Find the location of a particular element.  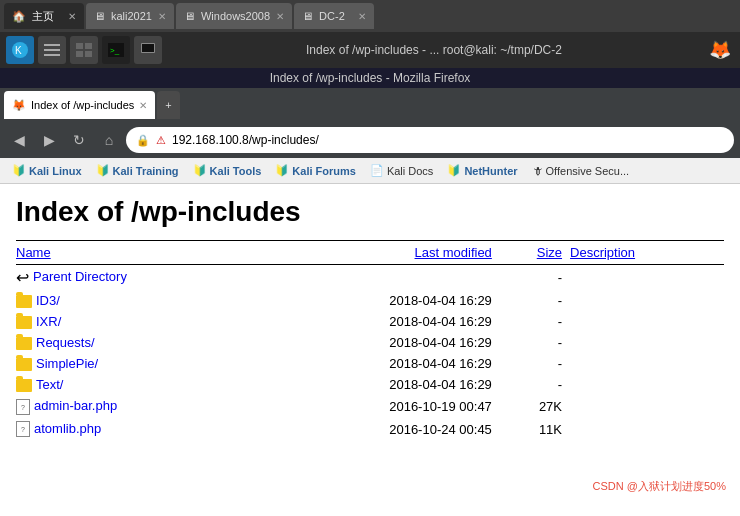

col-last-modified-label: Last modified is located at coordinates (454, 252).